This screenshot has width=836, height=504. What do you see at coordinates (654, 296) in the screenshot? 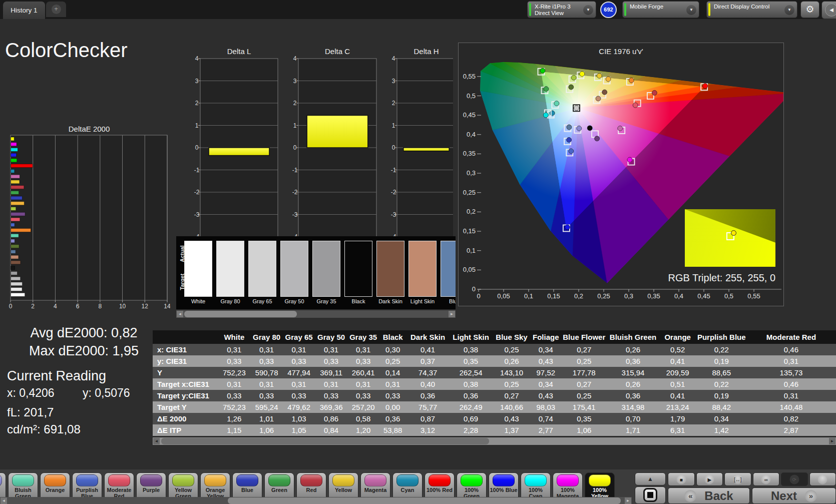
I see `svg-text: 0,35` at bounding box center [654, 296].